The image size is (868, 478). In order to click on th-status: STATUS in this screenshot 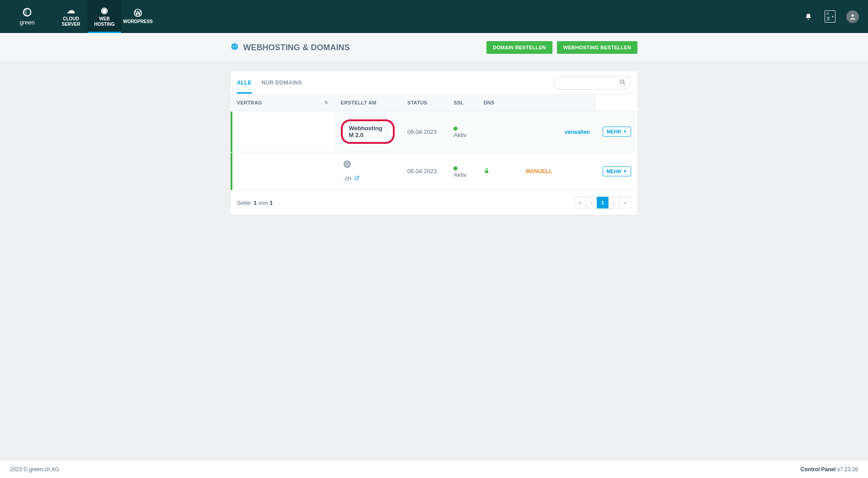, I will do `click(424, 103)`.